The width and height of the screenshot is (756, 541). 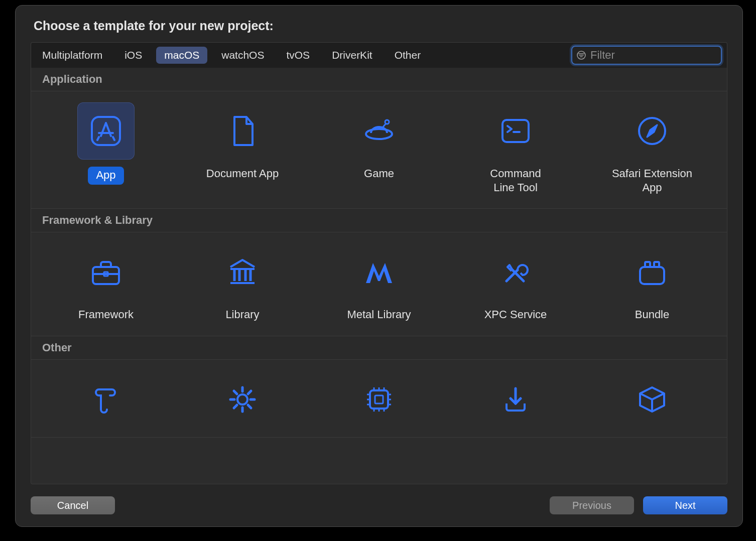 I want to click on template-game-label: Game, so click(x=379, y=174).